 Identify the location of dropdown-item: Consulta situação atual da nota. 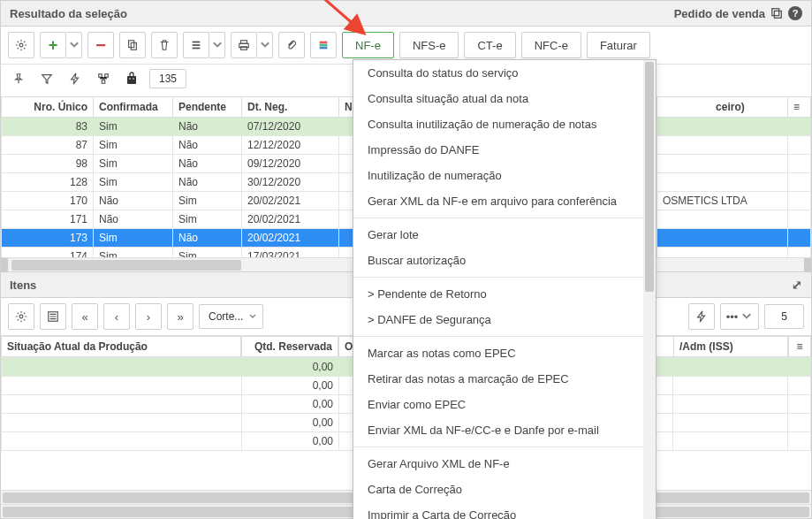
(505, 99).